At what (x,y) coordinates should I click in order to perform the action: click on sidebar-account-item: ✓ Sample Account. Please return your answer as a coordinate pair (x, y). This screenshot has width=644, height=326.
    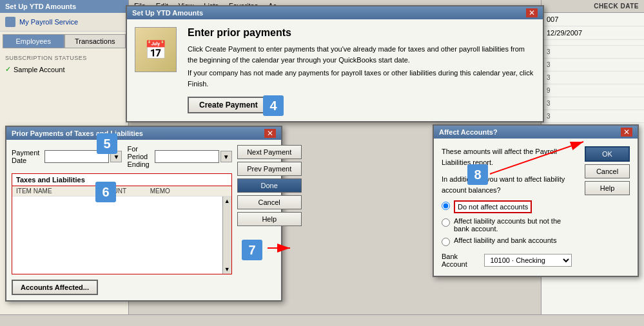
    Looking at the image, I should click on (64, 70).